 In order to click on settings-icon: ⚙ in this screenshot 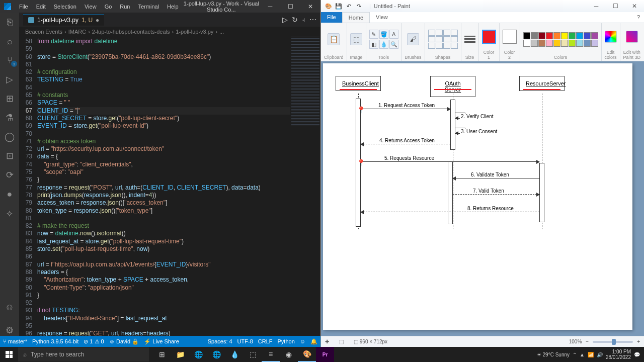, I will do `click(10, 330)`.